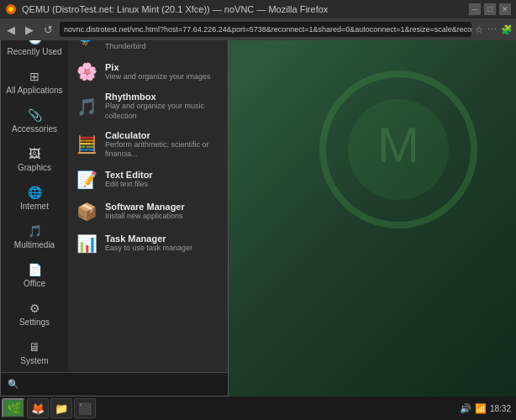  Describe the element at coordinates (114, 384) in the screenshot. I see `menu-search-bar: 🔍` at that location.